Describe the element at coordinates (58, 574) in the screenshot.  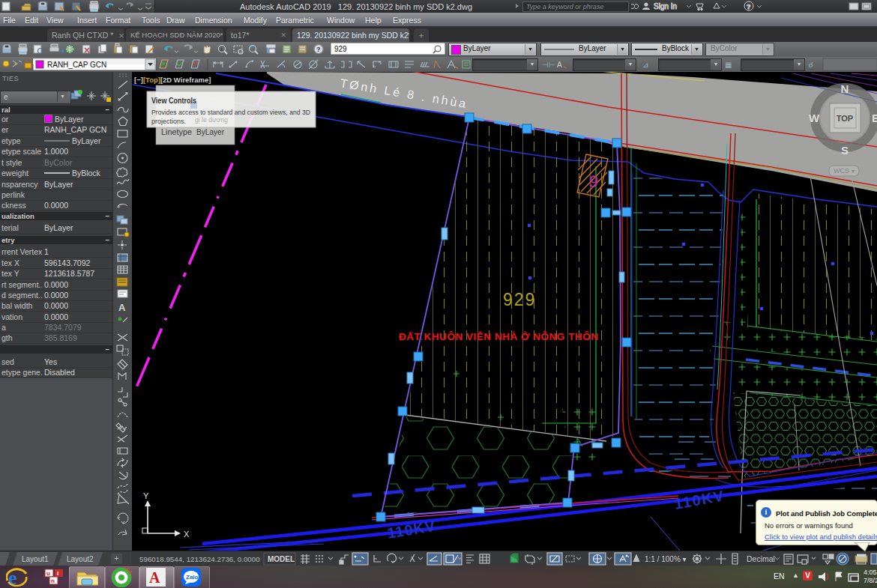
I see `svg-text: i` at that location.